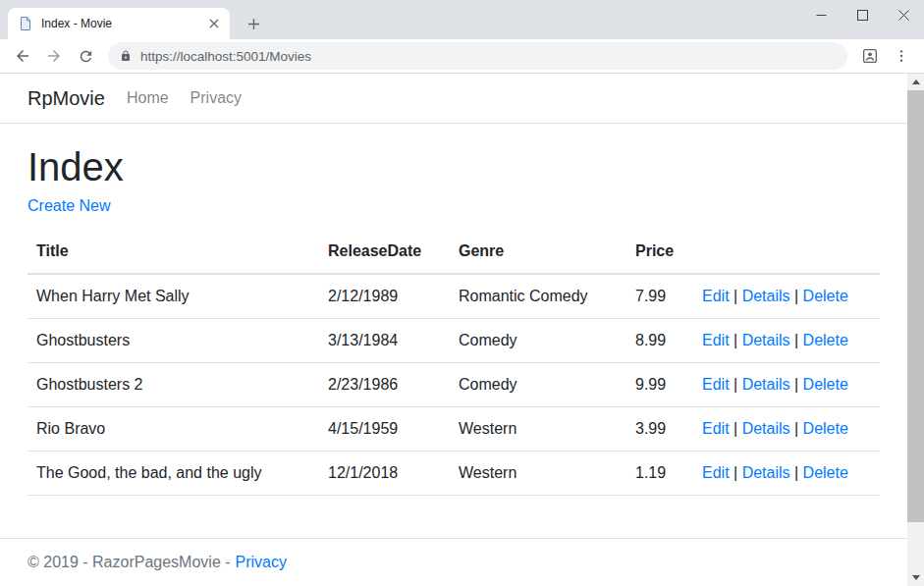  What do you see at coordinates (216, 98) in the screenshot?
I see `nav-link-privacy: Privacy` at bounding box center [216, 98].